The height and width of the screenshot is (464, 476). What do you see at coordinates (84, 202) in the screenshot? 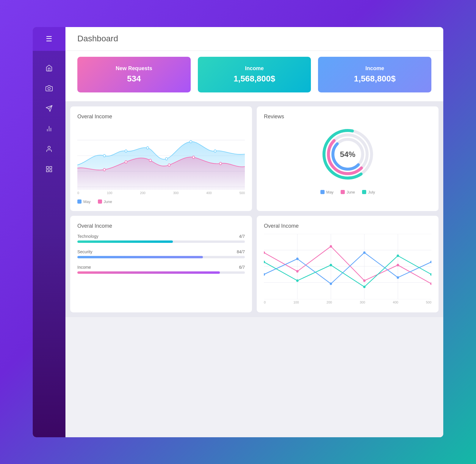
I see `legend-may: May` at bounding box center [84, 202].